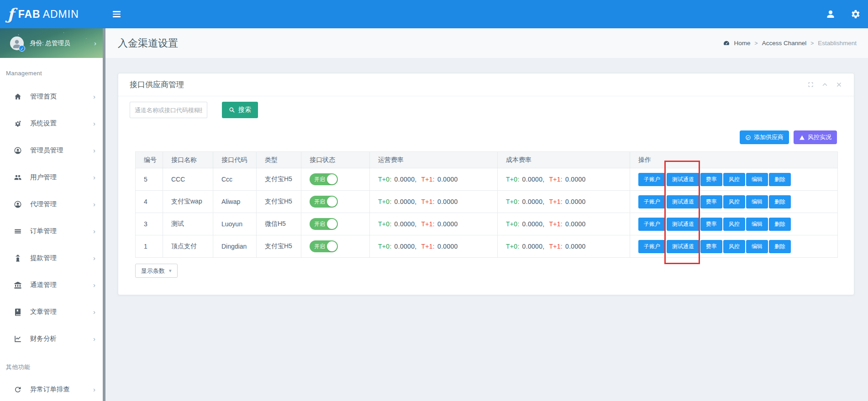 The height and width of the screenshot is (401, 868). What do you see at coordinates (61, 14) in the screenshot?
I see `brand-light: ADMIN` at bounding box center [61, 14].